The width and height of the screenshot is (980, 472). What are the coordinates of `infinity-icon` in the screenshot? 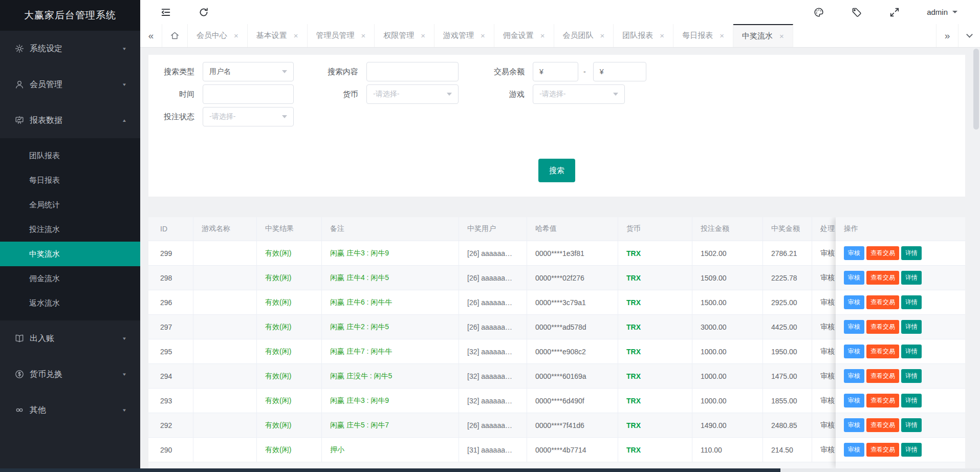 It's located at (19, 410).